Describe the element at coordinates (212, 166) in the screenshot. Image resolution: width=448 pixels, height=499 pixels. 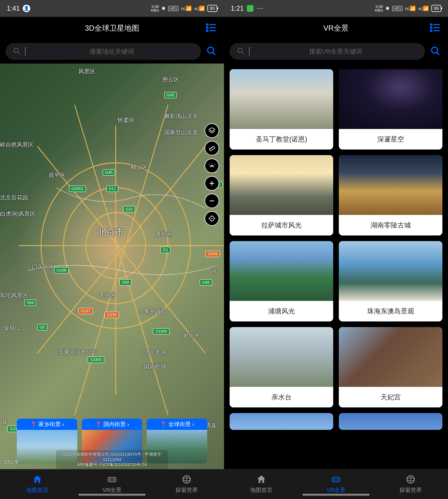
I see `alert-button` at that location.